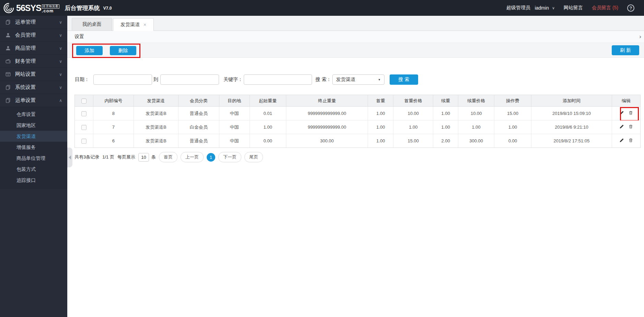 The image size is (644, 317). I want to click on top-header: 56SYS 全景物流通 .com 后台管理系统 V7.0 超级管理员 iadmi…, so click(322, 8).